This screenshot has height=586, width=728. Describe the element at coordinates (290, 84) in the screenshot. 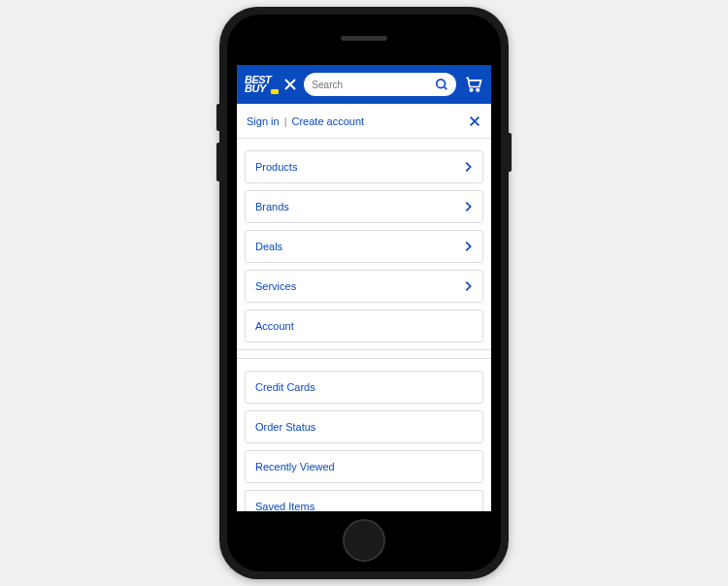

I see `menu-close-icon` at that location.